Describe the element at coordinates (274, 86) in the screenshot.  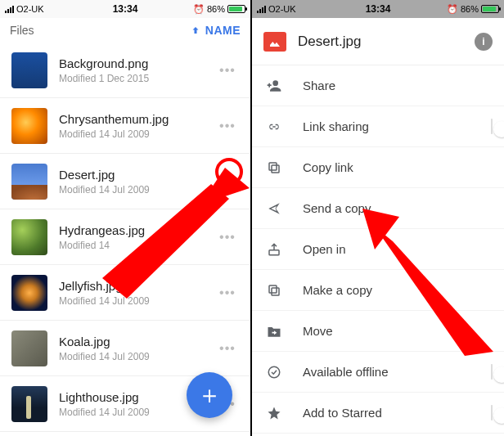
I see `person-add-icon` at that location.